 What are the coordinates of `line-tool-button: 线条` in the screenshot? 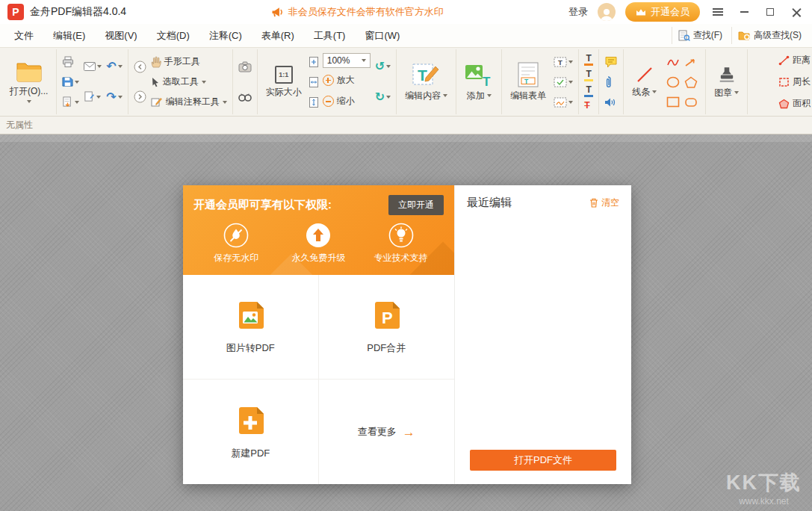 It's located at (644, 82).